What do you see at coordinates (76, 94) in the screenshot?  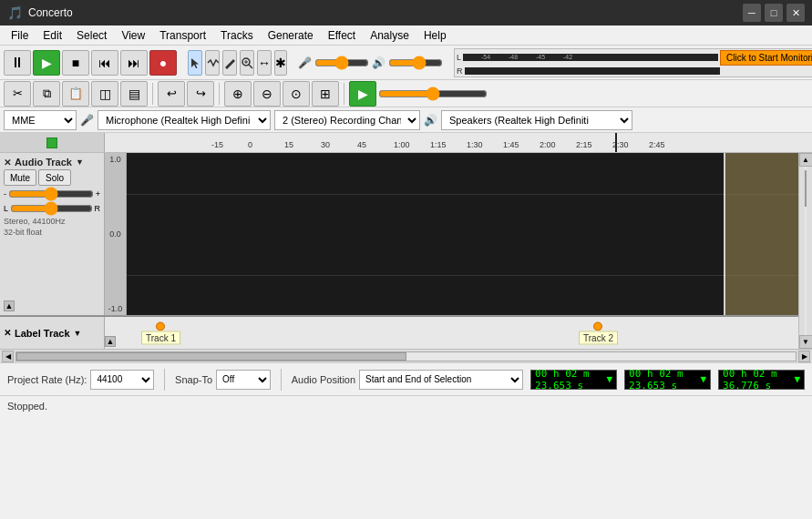 I see `paste-button: 📋` at bounding box center [76, 94].